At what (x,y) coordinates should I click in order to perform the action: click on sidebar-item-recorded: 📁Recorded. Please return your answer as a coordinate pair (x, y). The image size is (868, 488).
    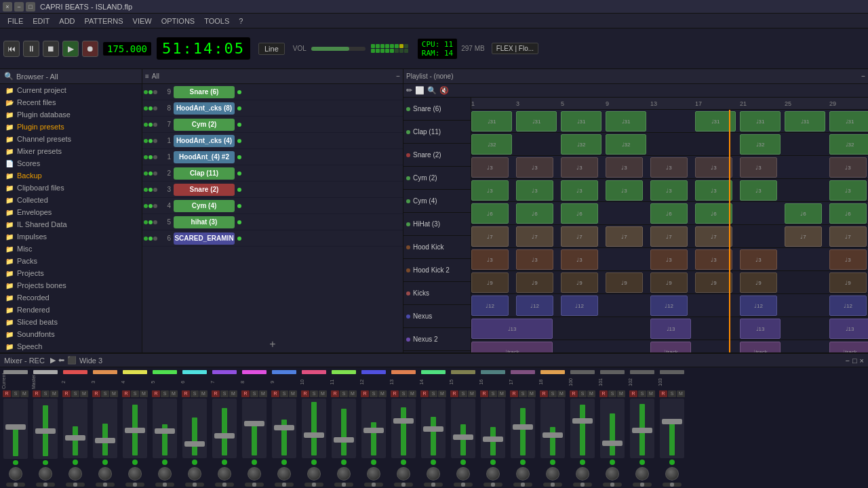
    Looking at the image, I should click on (71, 298).